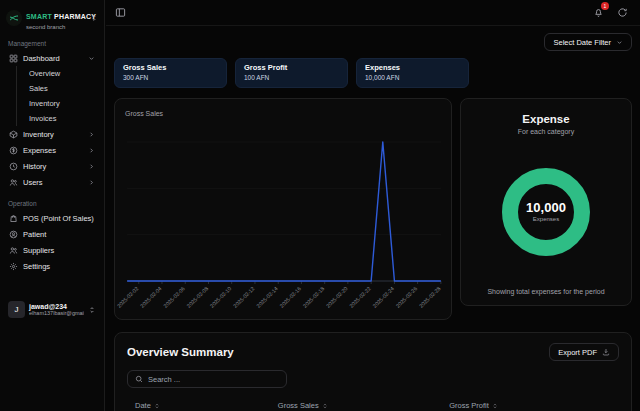  I want to click on user-circle-icon, so click(14, 234).